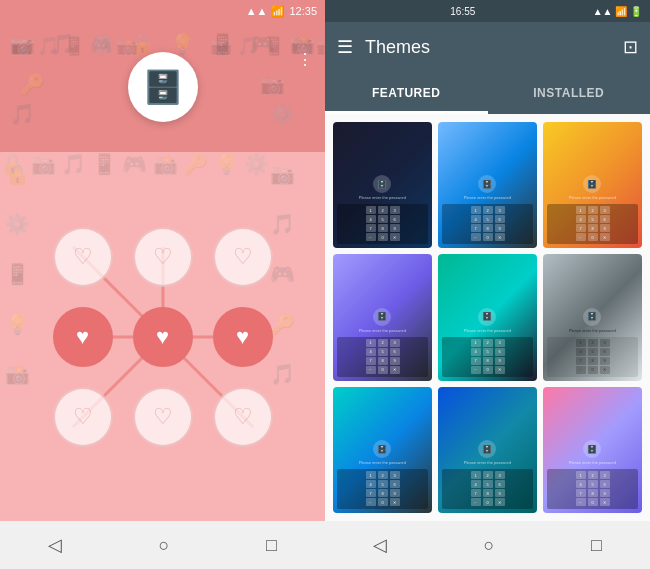  Describe the element at coordinates (488, 224) in the screenshot. I see `keypad-1: 123 456 789 ←0✕` at that location.